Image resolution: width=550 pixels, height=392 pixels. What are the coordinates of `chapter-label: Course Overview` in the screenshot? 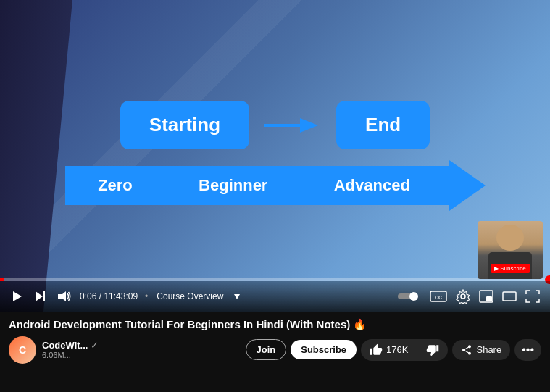 It's located at (190, 296).